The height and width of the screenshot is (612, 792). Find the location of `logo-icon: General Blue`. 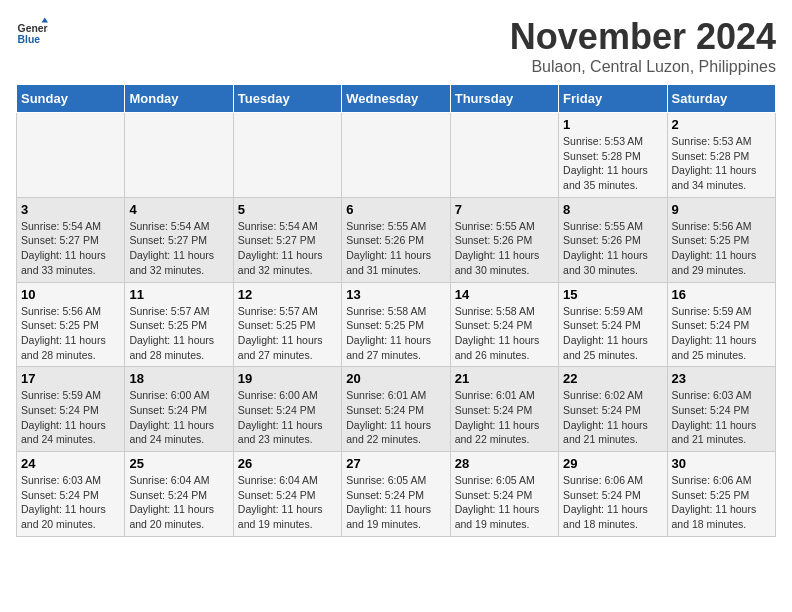

logo-icon: General Blue is located at coordinates (32, 32).